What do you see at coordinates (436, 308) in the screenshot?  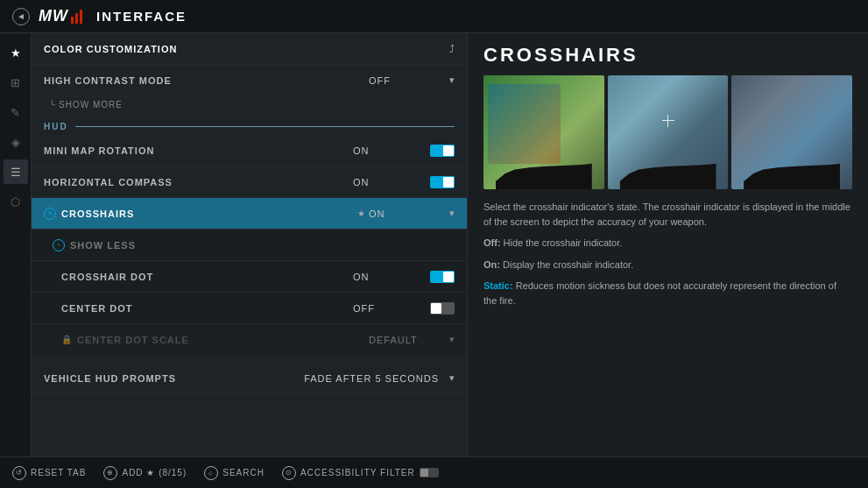 I see `center-dot-toggle-knob` at bounding box center [436, 308].